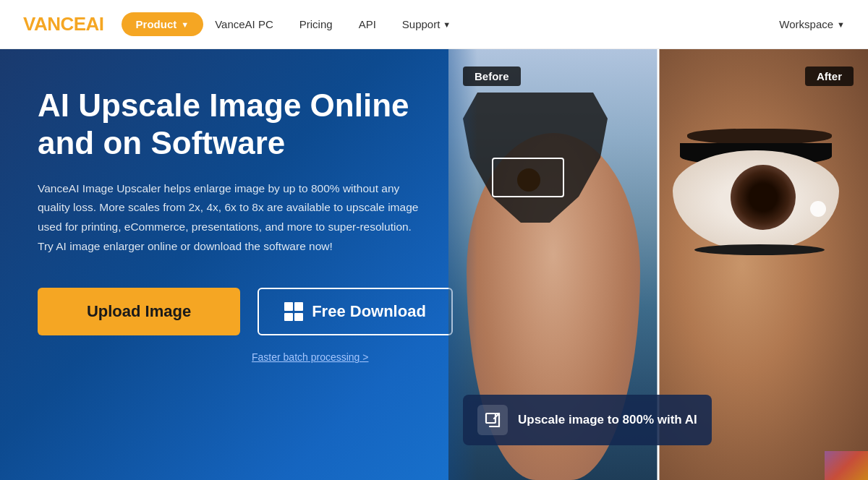 Image resolution: width=868 pixels, height=480 pixels. Describe the element at coordinates (493, 420) in the screenshot. I see `upscale-icon` at that location.